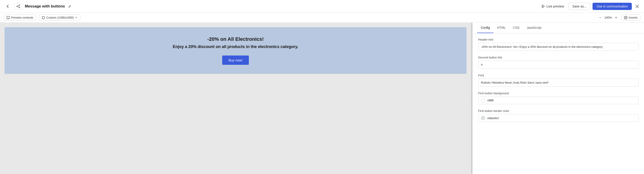  What do you see at coordinates (22, 18) in the screenshot?
I see `preview-contexts-label: Preview contexts` at bounding box center [22, 18].